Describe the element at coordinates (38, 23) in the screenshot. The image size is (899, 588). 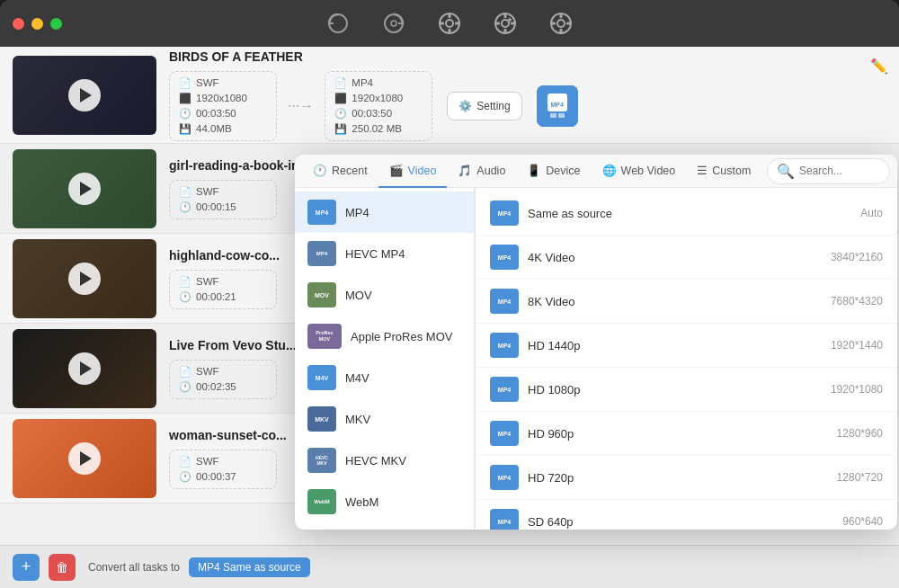
I see `minimize-button` at that location.